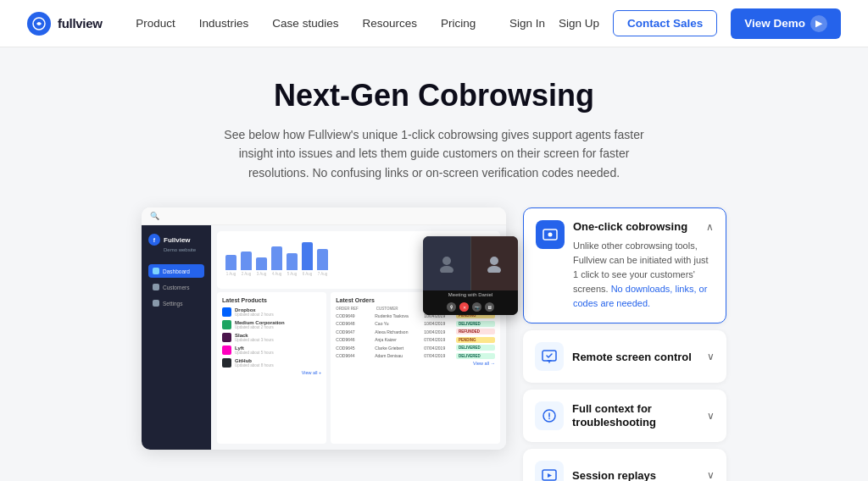  Describe the element at coordinates (434, 24) in the screenshot. I see `navigation: fullview Product Industries Case studies…` at that location.